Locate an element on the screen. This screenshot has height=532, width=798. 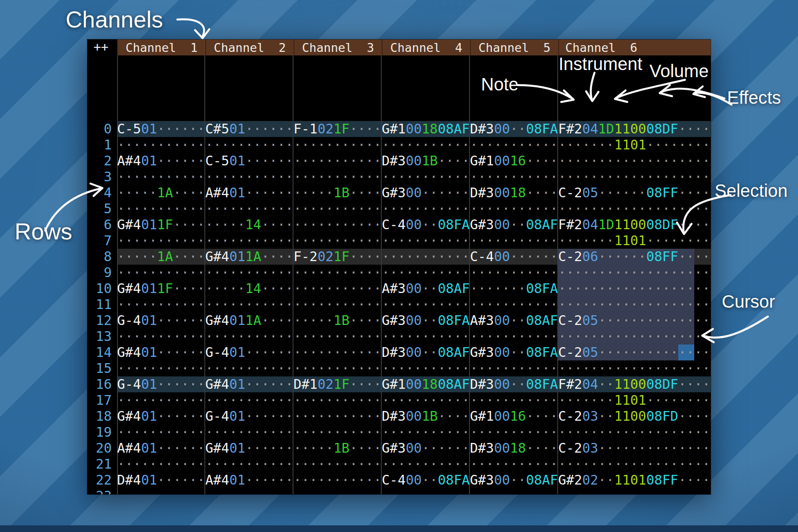
pattern-cell: ·····1A···· is located at coordinates (161, 193).